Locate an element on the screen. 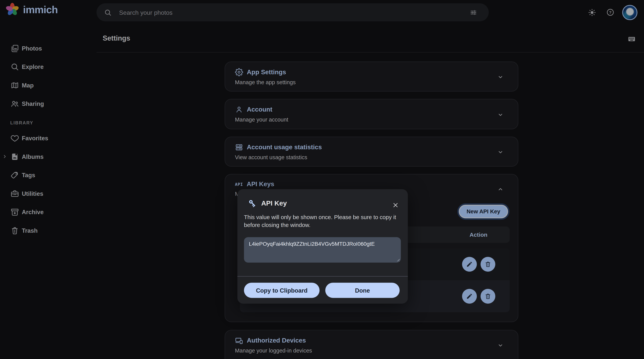  api-key-modal: API Key This value will only be shown on… is located at coordinates (322, 246).